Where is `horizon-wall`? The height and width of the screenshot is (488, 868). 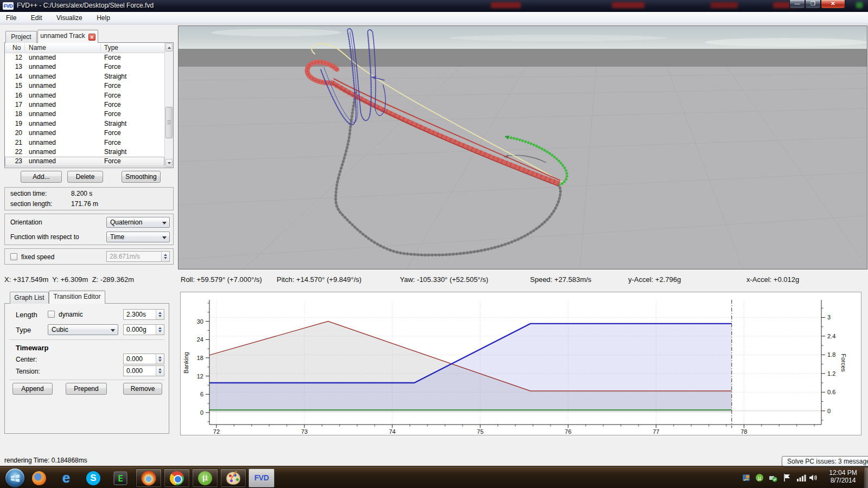 horizon-wall is located at coordinates (523, 57).